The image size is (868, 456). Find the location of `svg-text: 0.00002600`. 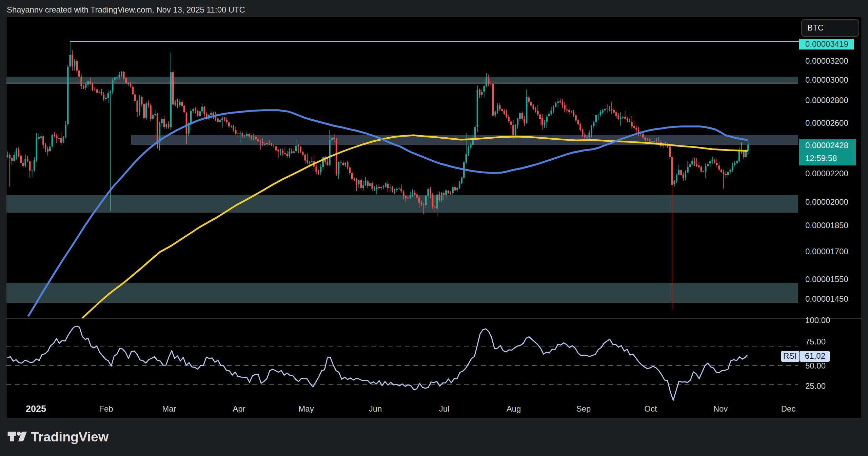

svg-text: 0.00002600 is located at coordinates (827, 123).